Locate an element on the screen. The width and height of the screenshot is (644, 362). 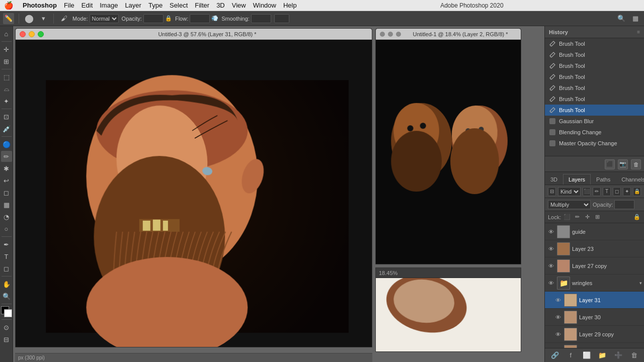
history-item-1: Brush Tool is located at coordinates (595, 55).